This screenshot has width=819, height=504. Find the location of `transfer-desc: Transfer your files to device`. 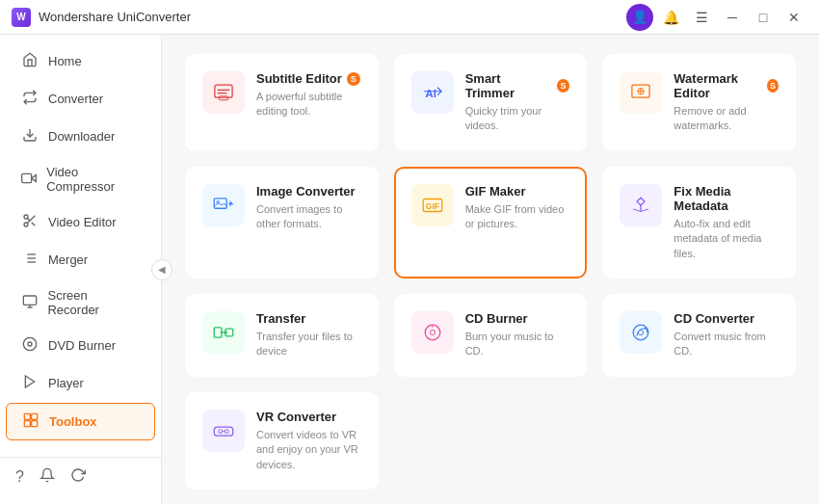

transfer-desc: Transfer your files to device is located at coordinates (308, 345).